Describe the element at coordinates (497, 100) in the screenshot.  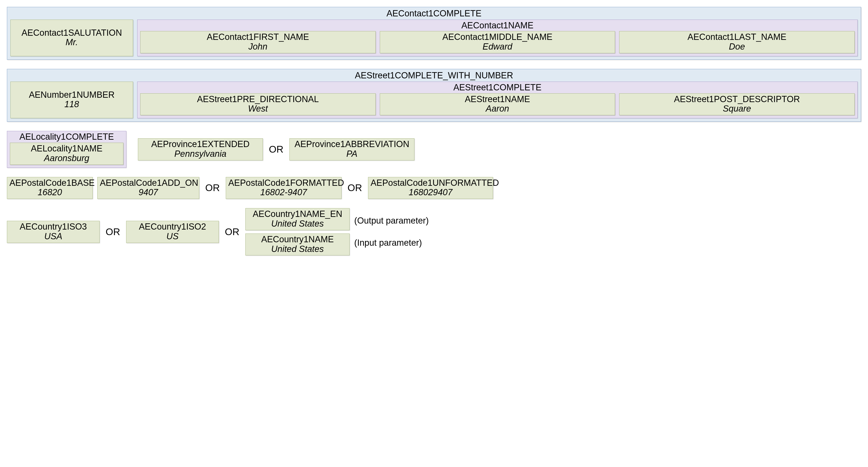
I see `frame-street-complete: AEStreet1COMPLETE AEStreet1PRE_DIRECTION…` at that location.